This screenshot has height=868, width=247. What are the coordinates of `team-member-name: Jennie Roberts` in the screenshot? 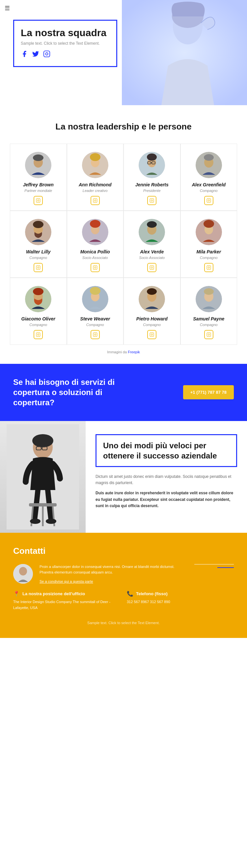 It's located at (152, 185).